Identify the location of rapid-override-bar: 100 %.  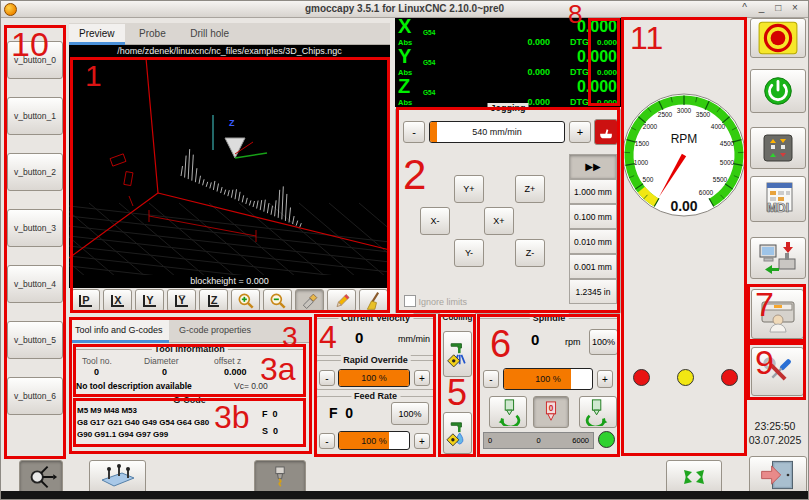
(374, 378).